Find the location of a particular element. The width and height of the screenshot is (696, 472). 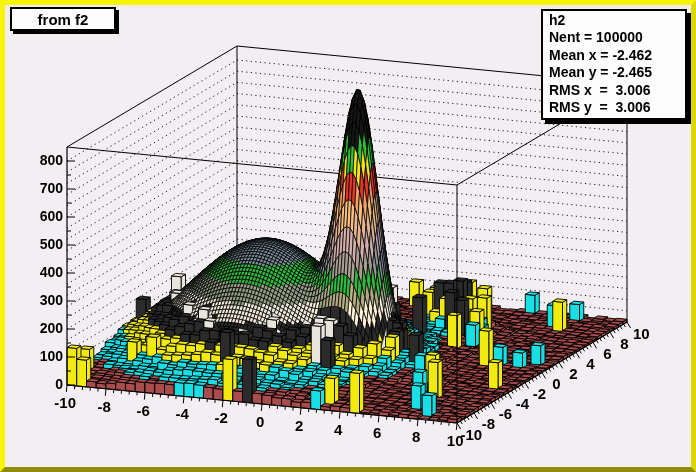

stats-mean-x: Mean x = -2.462 is located at coordinates (617, 56).